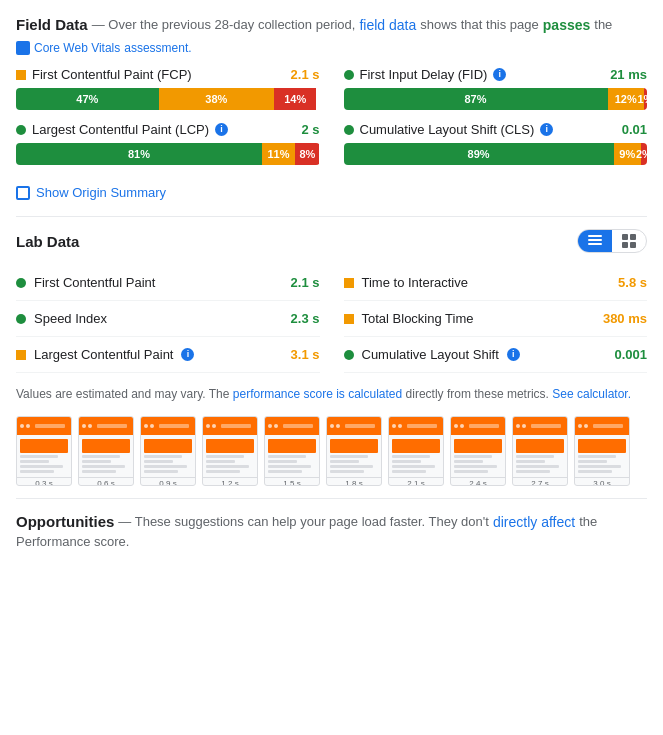  What do you see at coordinates (168, 319) in the screenshot?
I see `lab-metric-si: Speed Index 2.3 s` at bounding box center [168, 319].